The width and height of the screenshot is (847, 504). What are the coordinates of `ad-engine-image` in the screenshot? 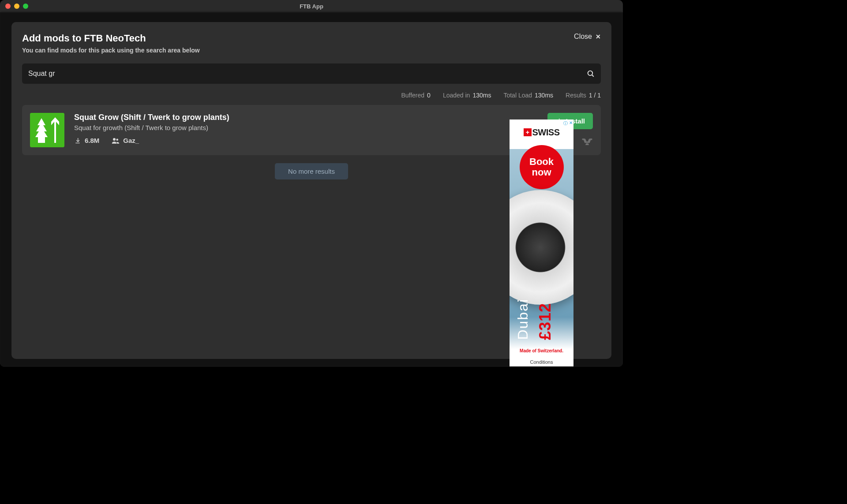 It's located at (542, 247).